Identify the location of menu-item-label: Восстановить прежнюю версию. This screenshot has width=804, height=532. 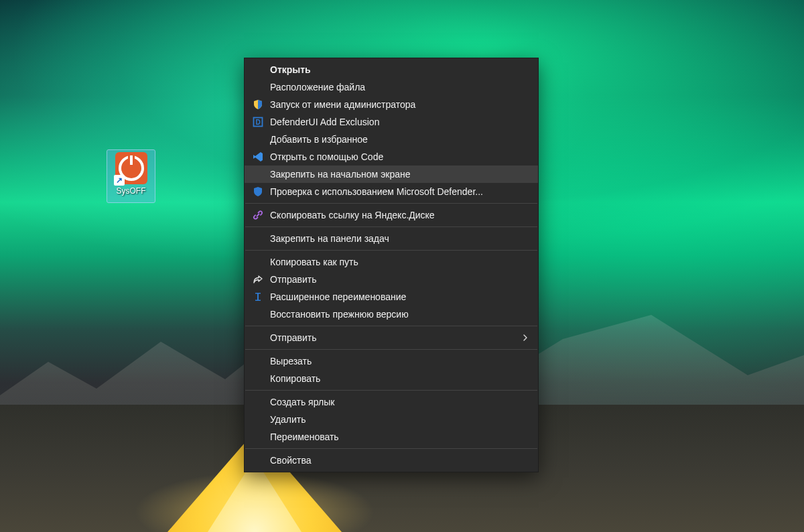
(399, 314).